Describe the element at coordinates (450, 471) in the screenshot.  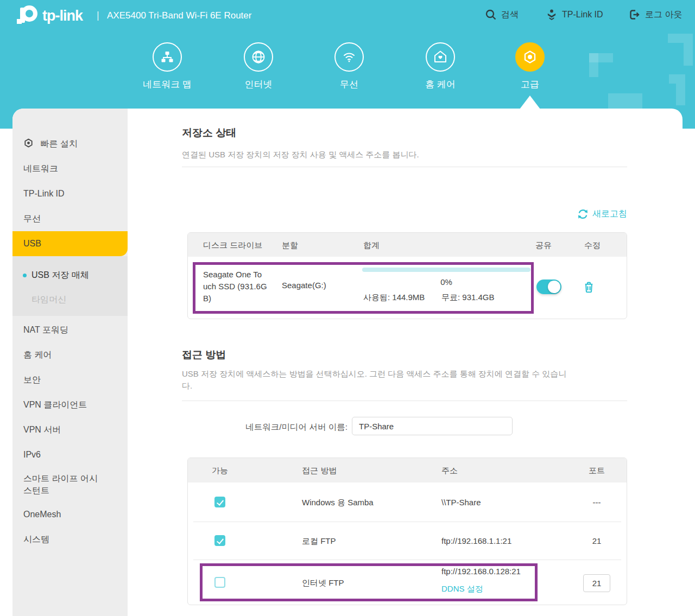
I see `col-address: 주소` at that location.